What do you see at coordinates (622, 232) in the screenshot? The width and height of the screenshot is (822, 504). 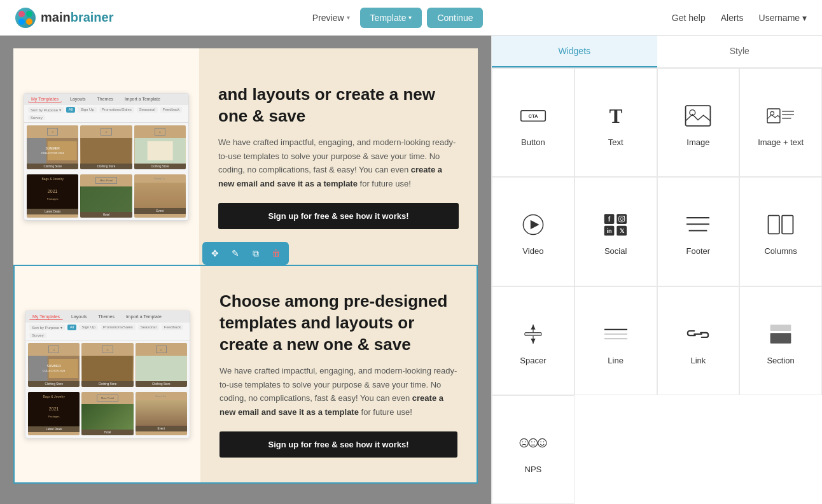 I see `svg-text: 𝕏` at bounding box center [622, 232].